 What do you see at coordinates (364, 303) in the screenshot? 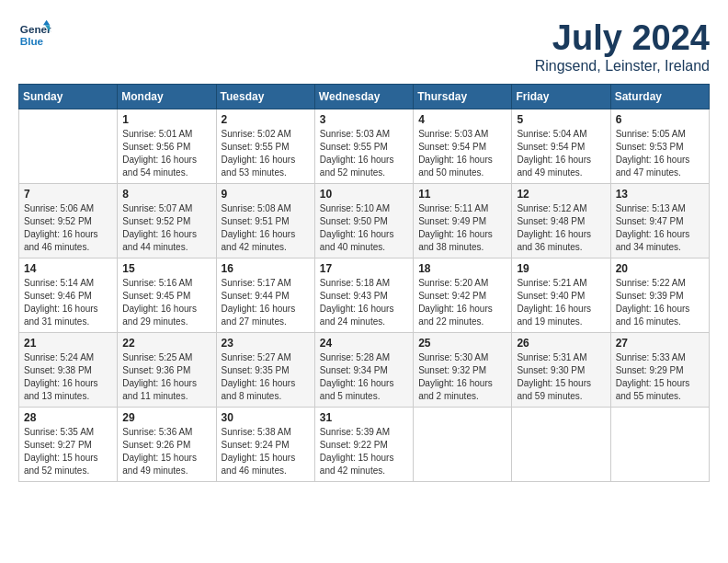
I see `day-info: Sunrise: 5:18 AM Sunset: 9:43 PM Dayligh…` at bounding box center [364, 303].